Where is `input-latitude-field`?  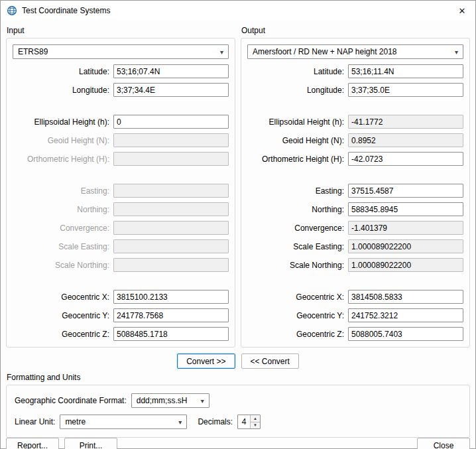 input-latitude-field is located at coordinates (171, 72).